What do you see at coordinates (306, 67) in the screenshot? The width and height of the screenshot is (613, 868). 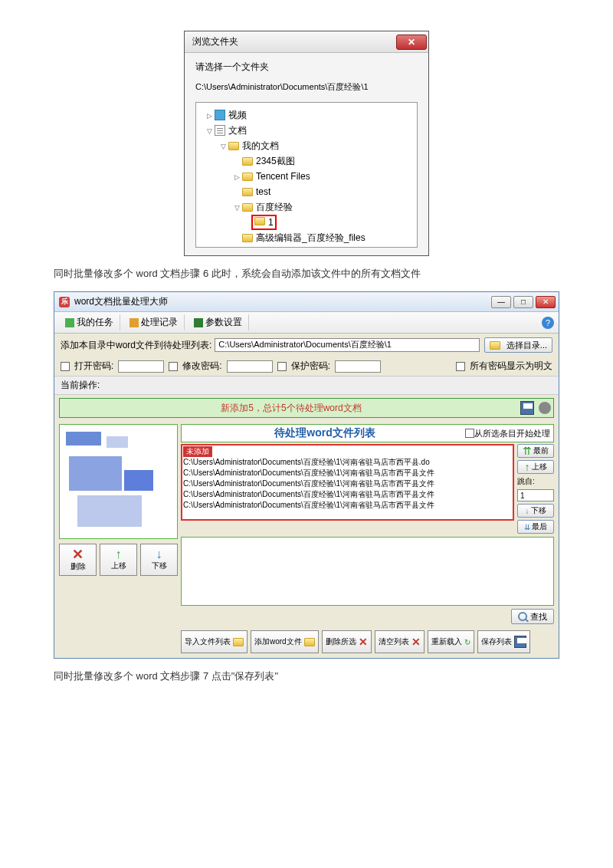 I see `dialog-instruction: 请选择一个文件夹` at bounding box center [306, 67].